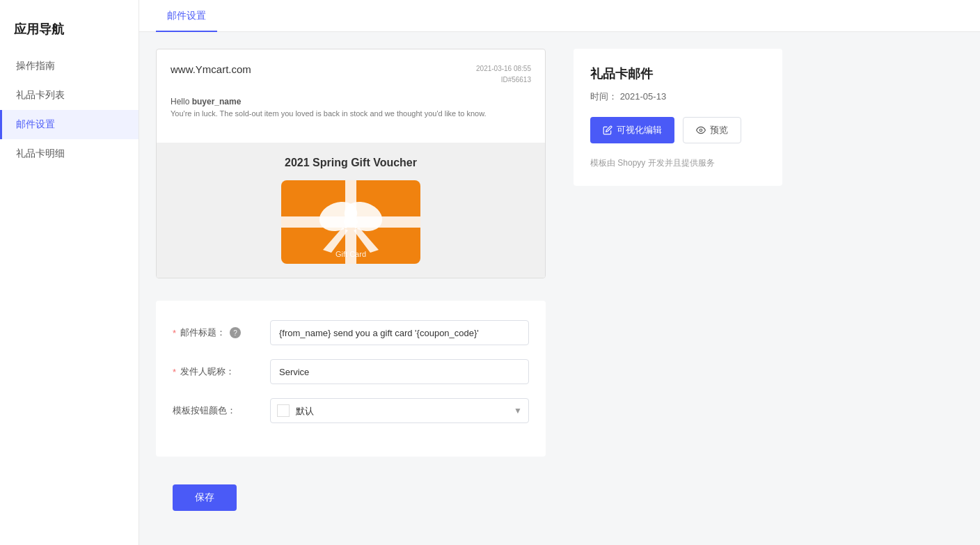 The height and width of the screenshot is (545, 980). What do you see at coordinates (400, 411) in the screenshot?
I see `color-select-wrapper: 默认 ▼` at bounding box center [400, 411].